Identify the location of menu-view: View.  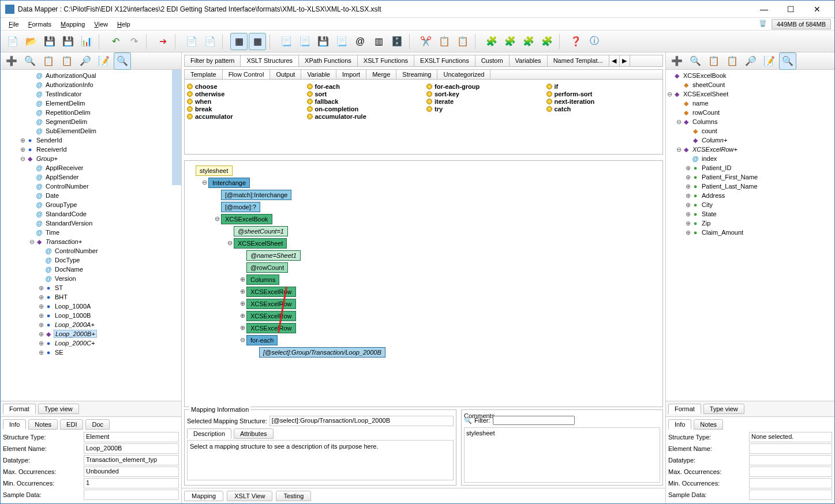
(101, 24).